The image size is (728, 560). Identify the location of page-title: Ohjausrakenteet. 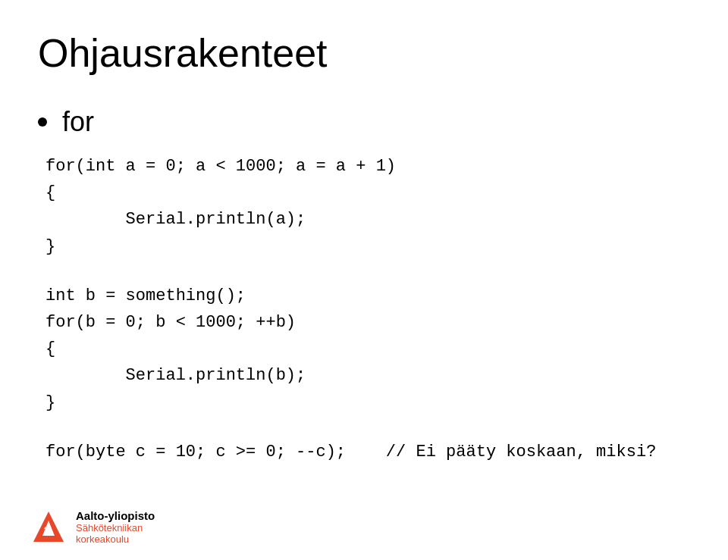
(364, 53).